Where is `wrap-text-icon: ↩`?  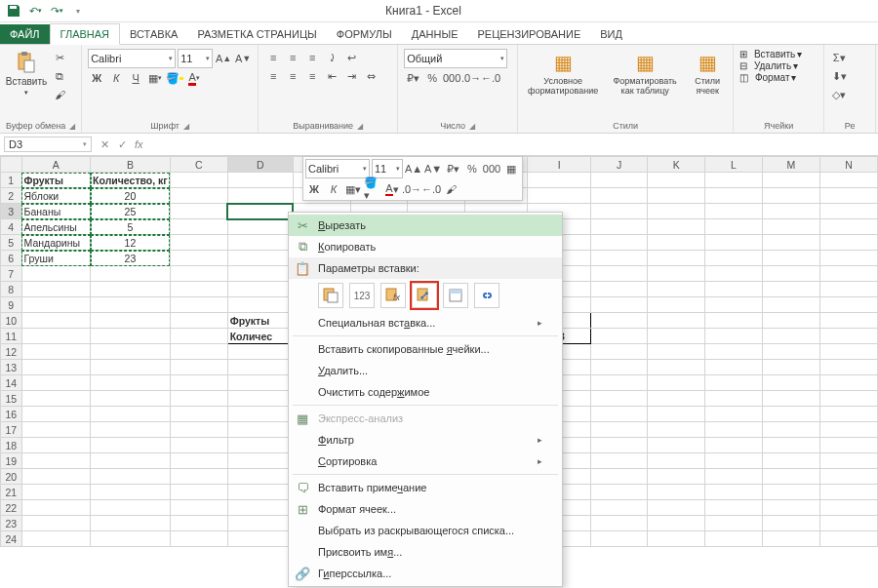
wrap-text-icon: ↩ is located at coordinates (351, 58).